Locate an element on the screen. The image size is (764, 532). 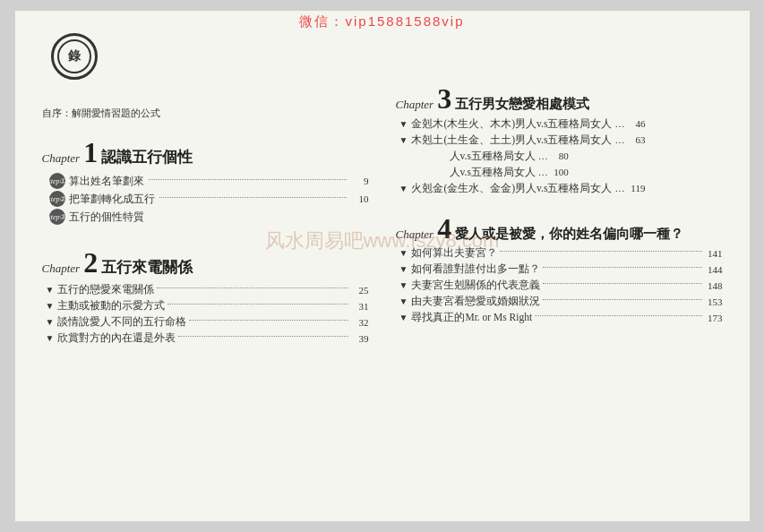
chapter-3-name: 五行男女戀愛相處模式 is located at coordinates (522, 105).